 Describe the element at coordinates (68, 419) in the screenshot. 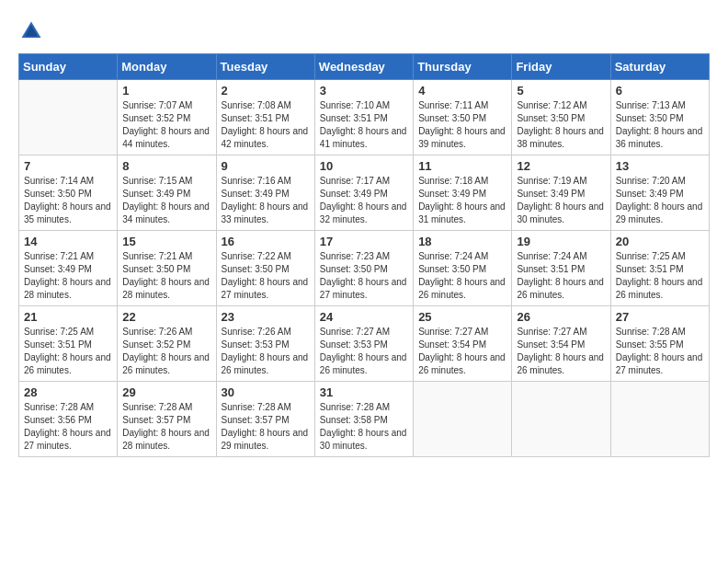

I see `calendar-cell: 28Sunrise: 7:28 AM Sunset: 3:56 PM Dayli…` at that location.